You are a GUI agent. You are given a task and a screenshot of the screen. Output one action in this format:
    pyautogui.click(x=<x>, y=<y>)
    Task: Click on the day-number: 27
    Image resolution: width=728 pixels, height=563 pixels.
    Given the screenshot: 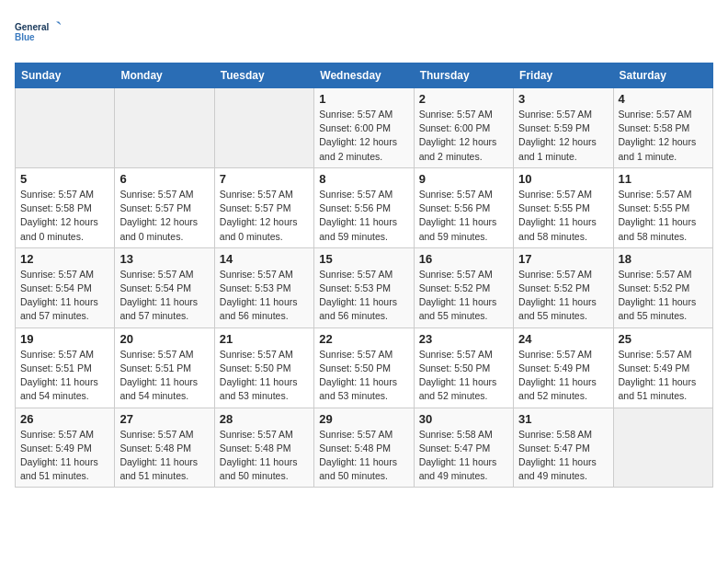 What is the action you would take?
    pyautogui.click(x=164, y=419)
    